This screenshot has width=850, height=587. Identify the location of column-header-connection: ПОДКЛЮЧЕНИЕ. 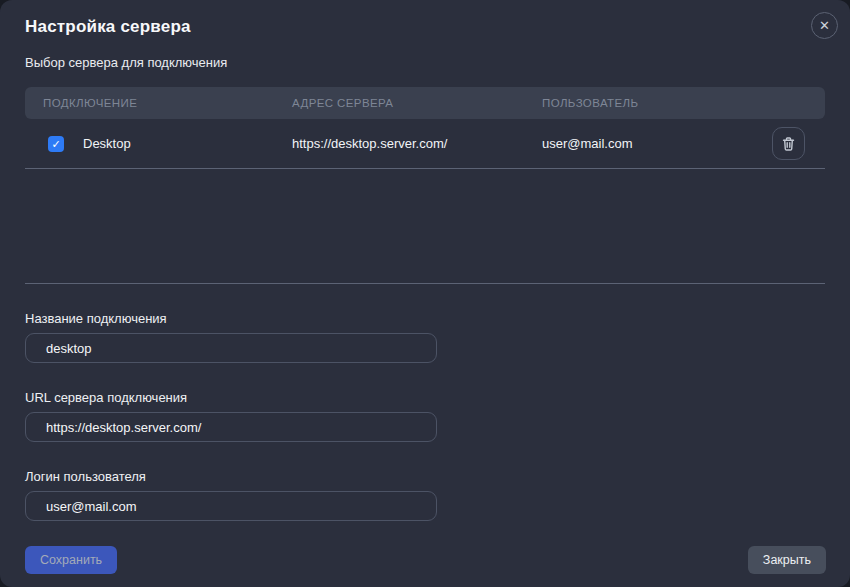
(168, 103).